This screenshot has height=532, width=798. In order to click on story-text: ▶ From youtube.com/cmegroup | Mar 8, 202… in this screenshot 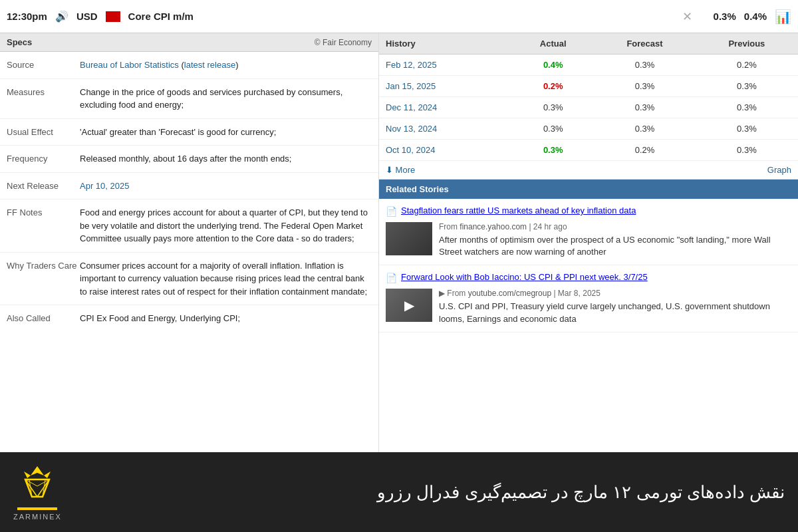, I will do `click(615, 307)`.